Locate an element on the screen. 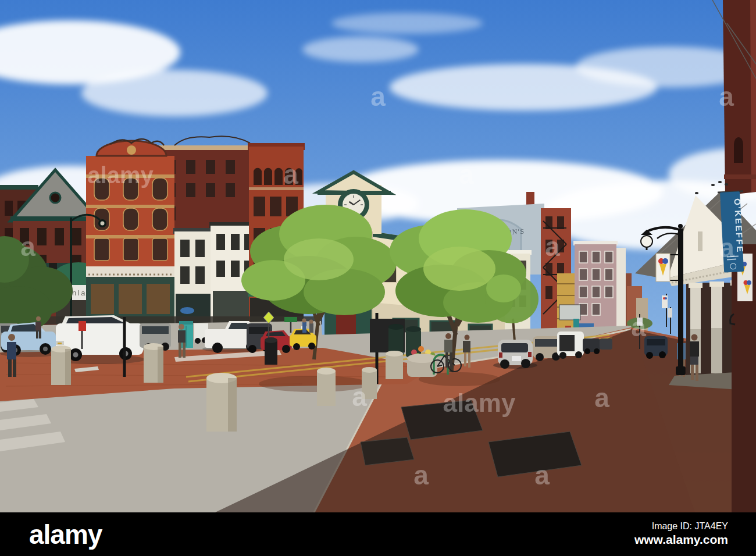  white-building-a is located at coordinates (193, 277).